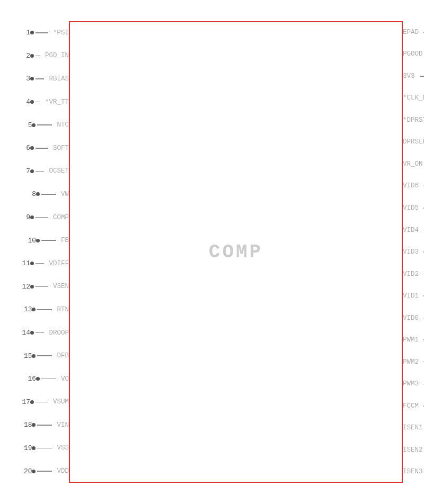 The width and height of the screenshot is (424, 504). What do you see at coordinates (411, 274) in the screenshot?
I see `pin-label: VID2` at bounding box center [411, 274].